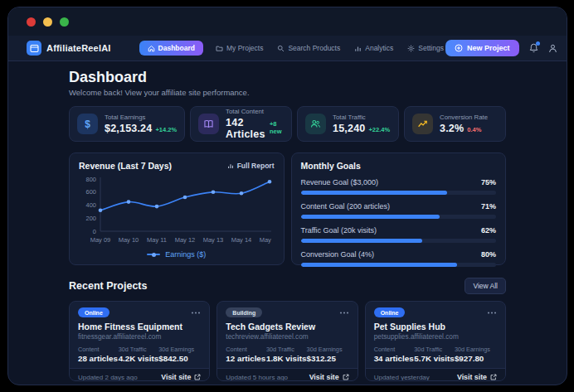 The height and width of the screenshot is (392, 574). What do you see at coordinates (214, 240) in the screenshot?
I see `svg-text: May 13` at bounding box center [214, 240].